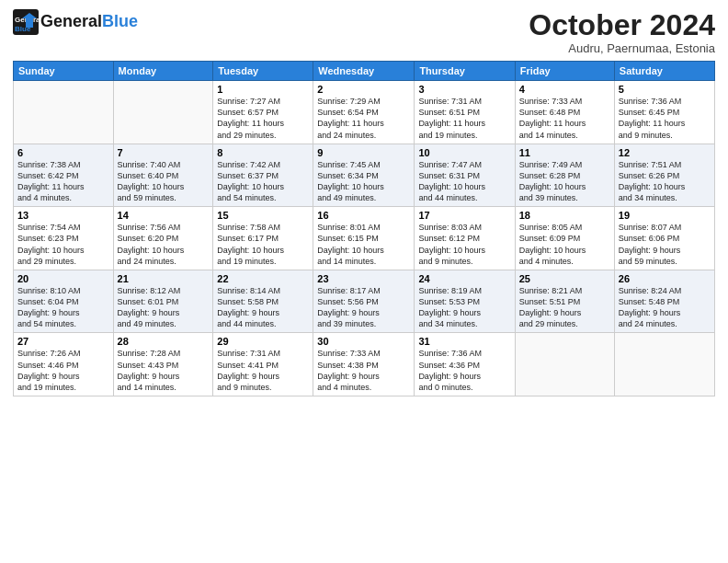  Describe the element at coordinates (364, 364) in the screenshot. I see `calendar-week-4: 27Sunrise: 7:26 AM Sunset: 4:46 PM Dayli…` at that location.